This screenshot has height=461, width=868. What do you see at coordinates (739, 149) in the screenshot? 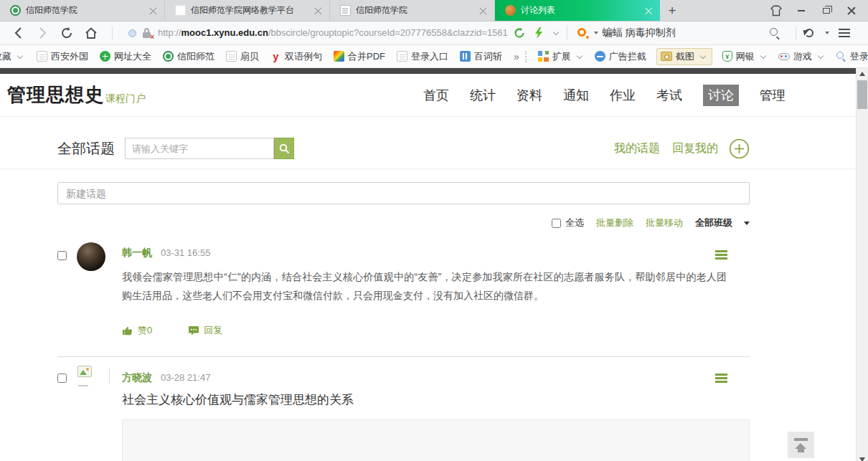
I see `new-topic-button` at bounding box center [739, 149].